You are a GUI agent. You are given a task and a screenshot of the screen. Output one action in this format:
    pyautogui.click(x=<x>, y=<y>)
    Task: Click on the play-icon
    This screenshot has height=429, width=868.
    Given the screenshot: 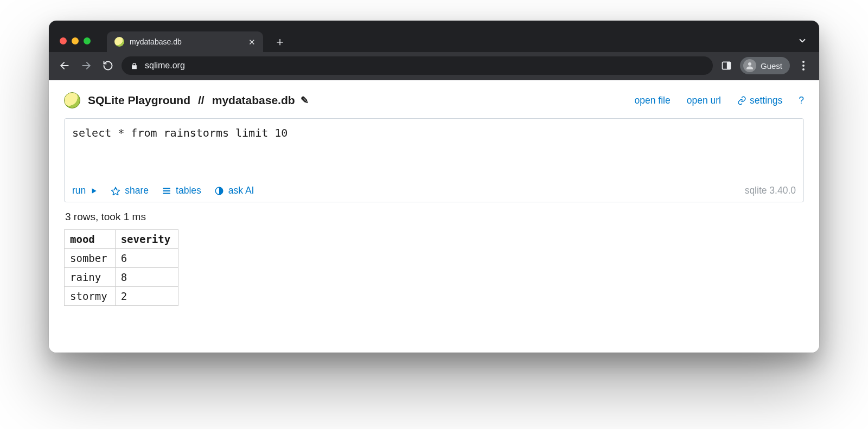 What is the action you would take?
    pyautogui.click(x=94, y=191)
    